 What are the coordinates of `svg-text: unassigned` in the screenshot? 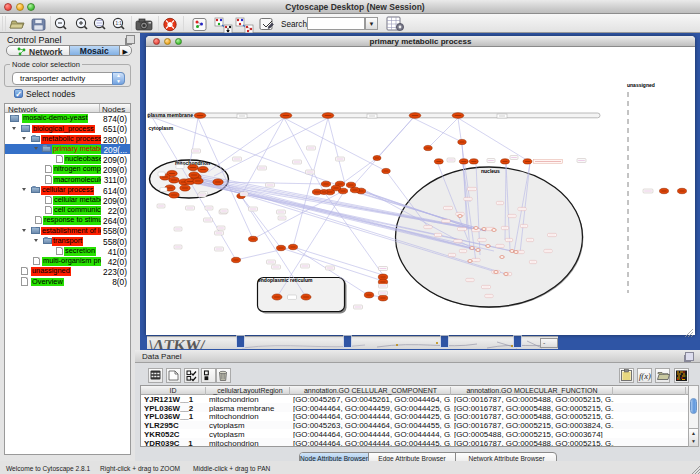 It's located at (641, 85).